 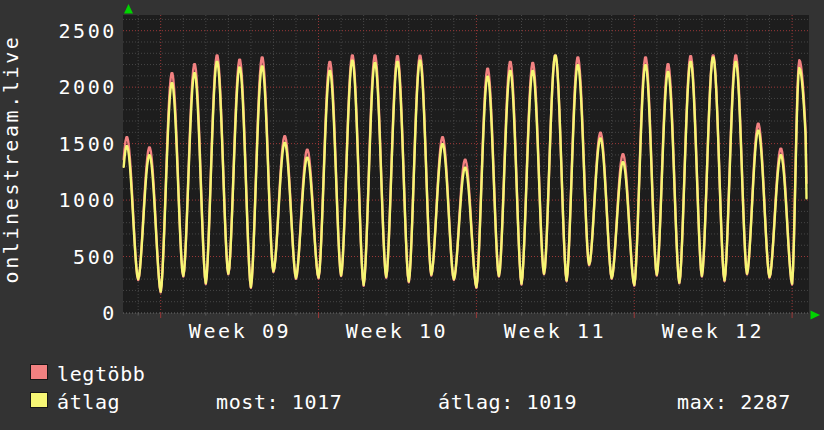 I want to click on axis-ticks, so click(x=465, y=316).